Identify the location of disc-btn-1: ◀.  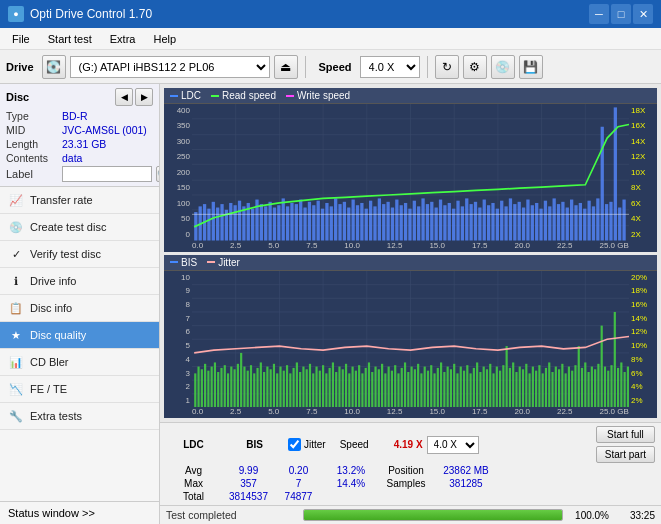
(124, 97).